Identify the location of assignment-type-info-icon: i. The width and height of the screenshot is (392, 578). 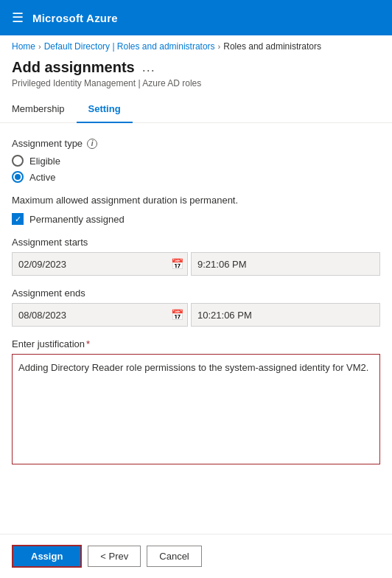
(92, 144).